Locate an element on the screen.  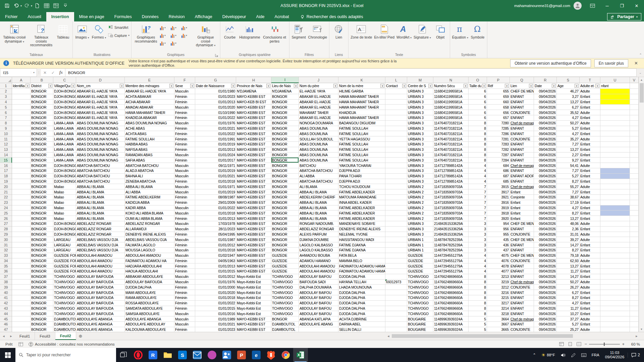
grid-cell-L17 is located at coordinates (396, 171).